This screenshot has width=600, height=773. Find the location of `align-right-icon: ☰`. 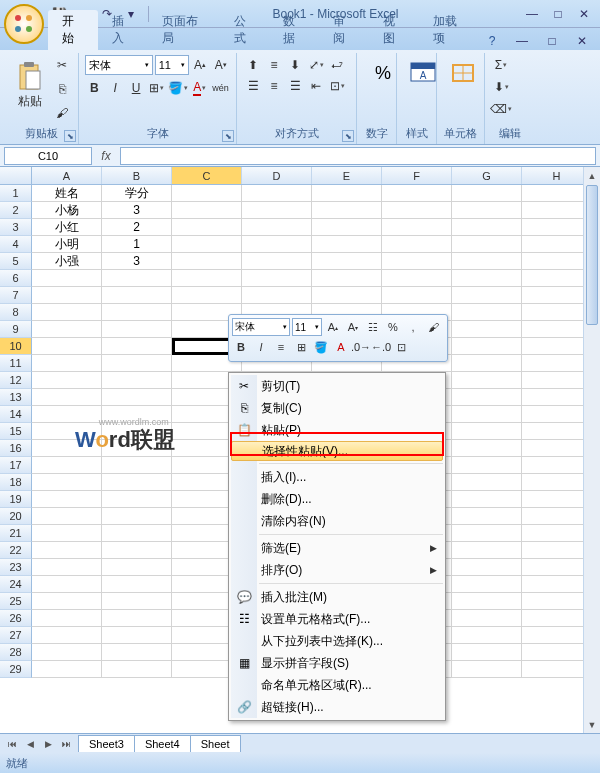

align-right-icon: ☰ is located at coordinates (295, 86).